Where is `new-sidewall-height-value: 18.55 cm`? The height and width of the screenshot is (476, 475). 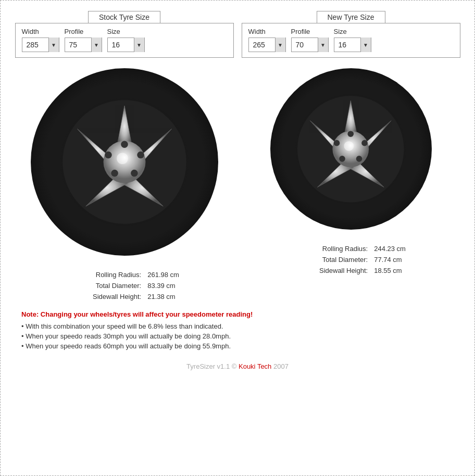
new-sidewall-height-value: 18.55 cm is located at coordinates (415, 271).